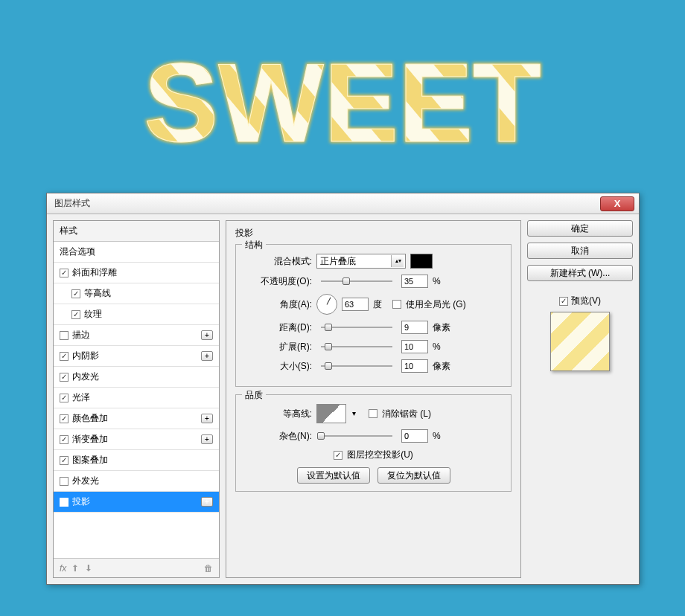  Describe the element at coordinates (415, 281) in the screenshot. I see `opacity-input` at that location.